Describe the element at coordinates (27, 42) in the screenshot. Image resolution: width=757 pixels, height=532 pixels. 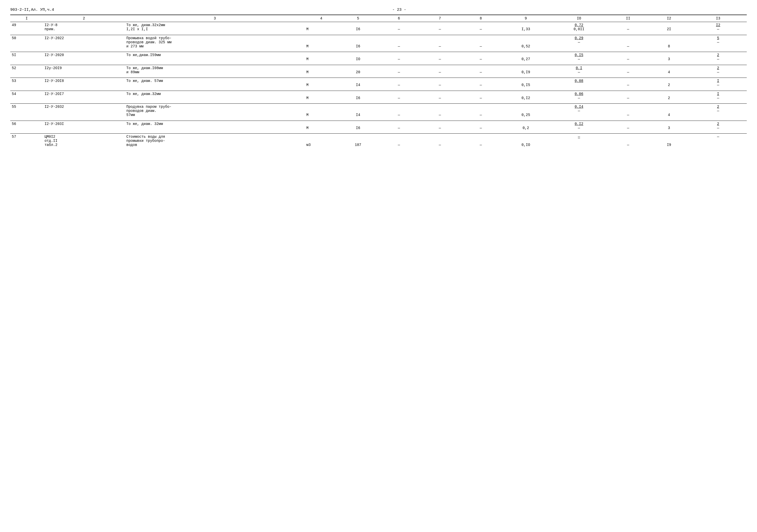
I see `row-number: 50` at that location.